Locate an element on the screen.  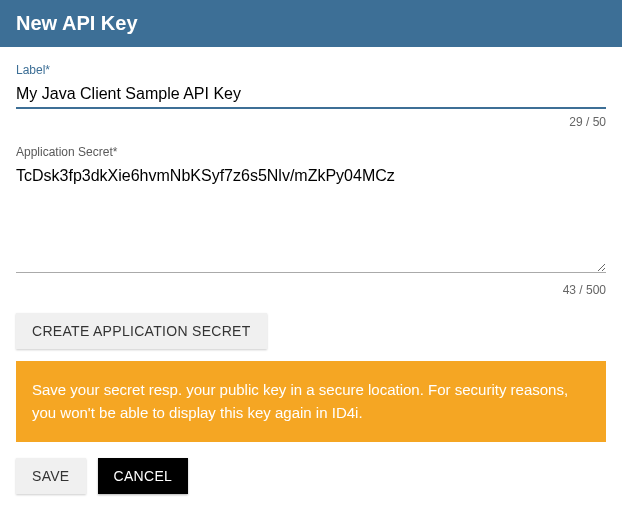
alert-text: Save your secret resp. your public key i… is located at coordinates (300, 401).